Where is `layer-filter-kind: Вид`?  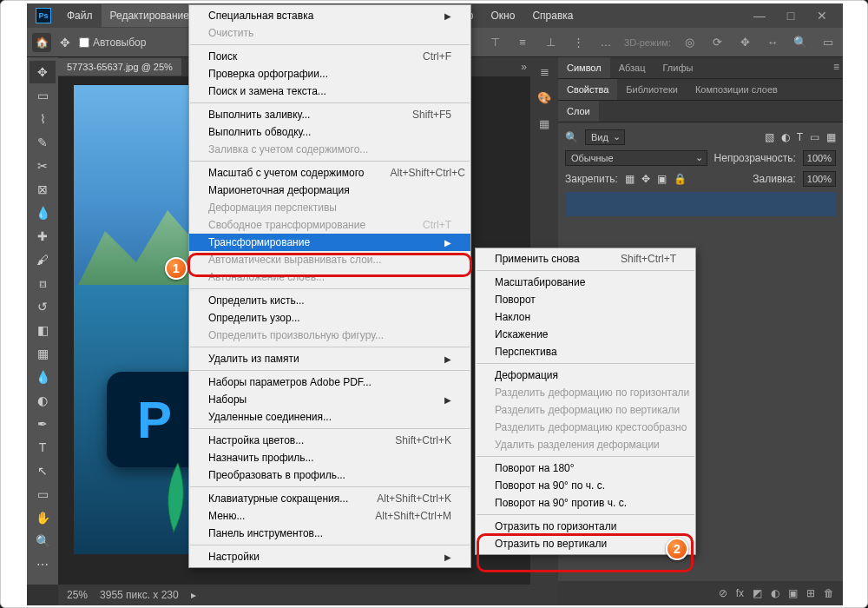 layer-filter-kind: Вид is located at coordinates (605, 137).